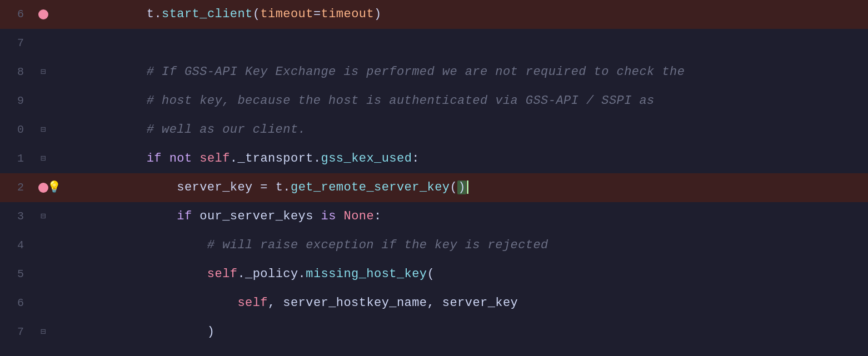  I want to click on line-number-11: 1, so click(16, 159).